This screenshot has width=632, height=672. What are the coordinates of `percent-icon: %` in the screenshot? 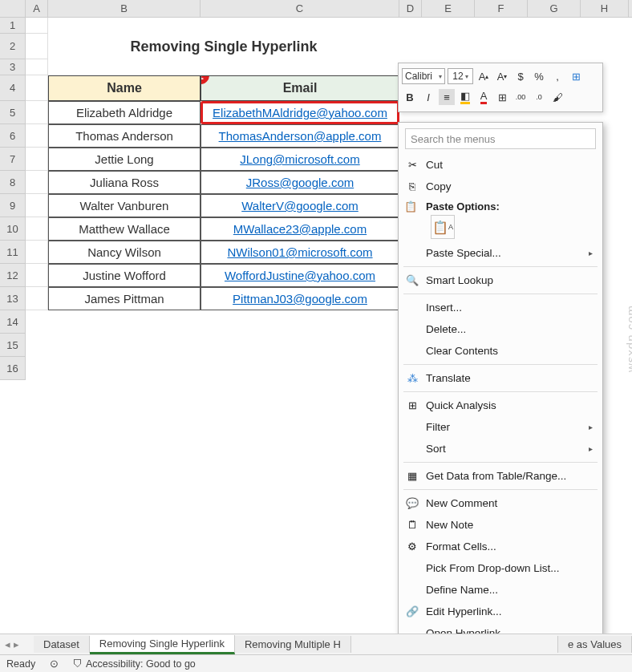 It's located at (539, 76).